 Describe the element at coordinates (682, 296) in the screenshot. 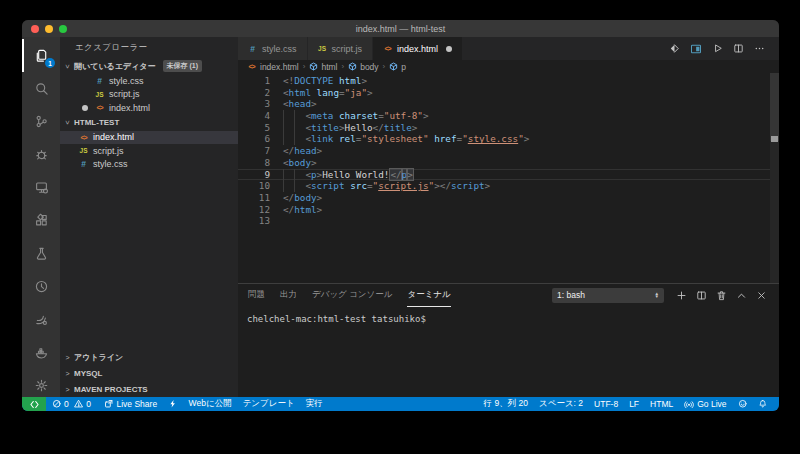

I see `new-terminal-button` at that location.